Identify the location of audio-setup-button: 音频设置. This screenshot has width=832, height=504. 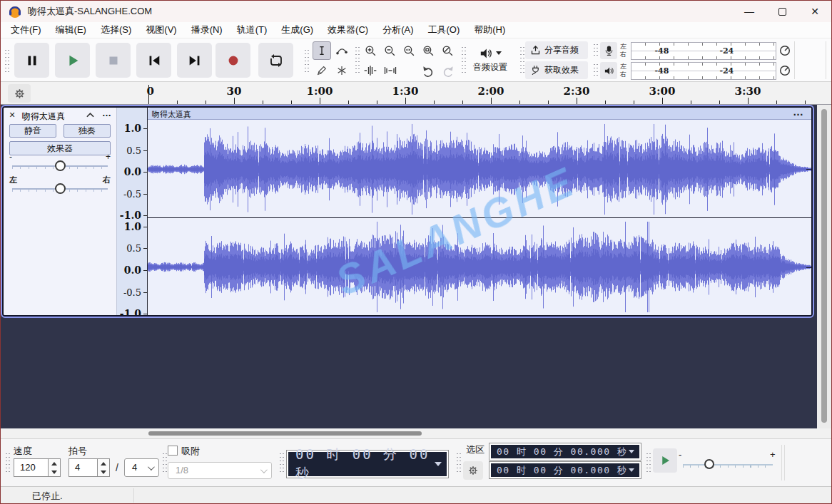
(490, 60).